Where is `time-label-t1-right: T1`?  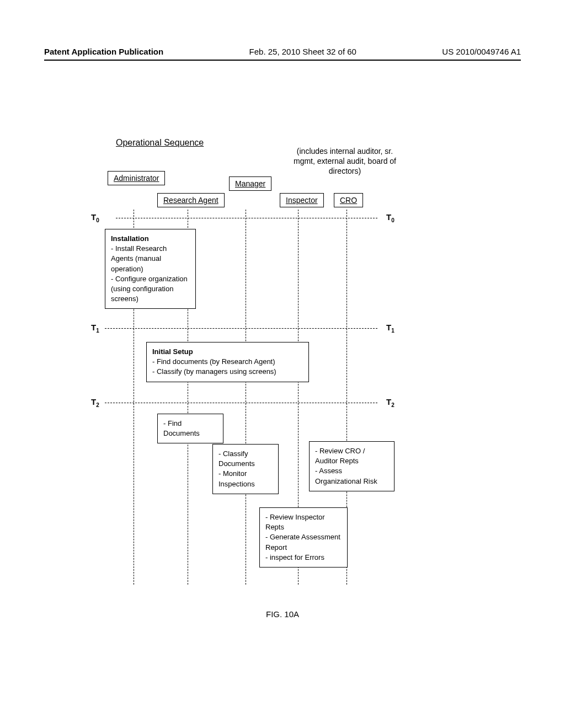 time-label-t1-right: T1 is located at coordinates (391, 328).